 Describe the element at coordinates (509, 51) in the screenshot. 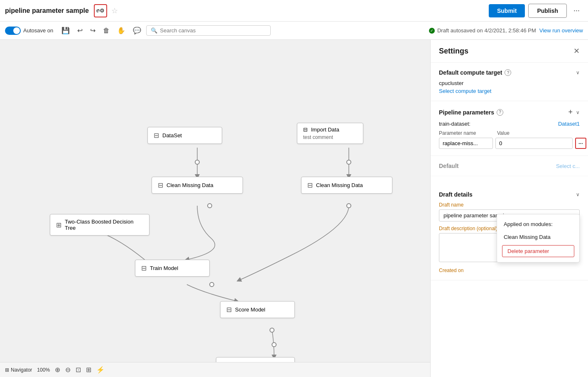

I see `settings-header: Settings ✕` at that location.